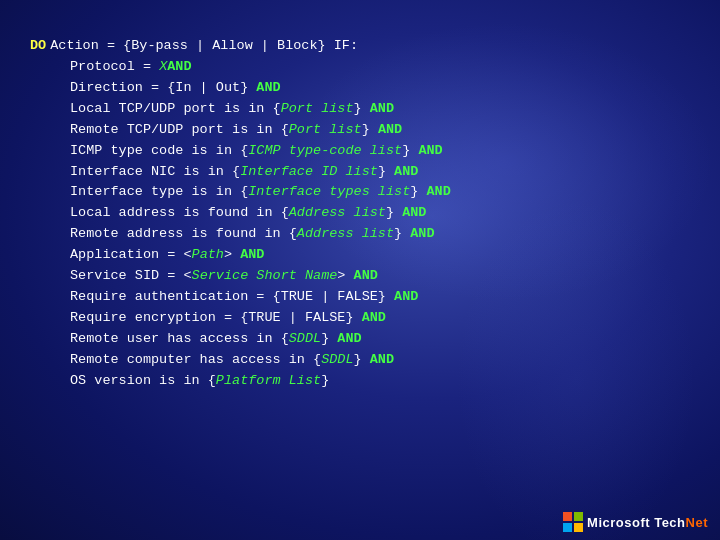  I want to click on code-line: Direction = {In | Out} AND, so click(360, 88).